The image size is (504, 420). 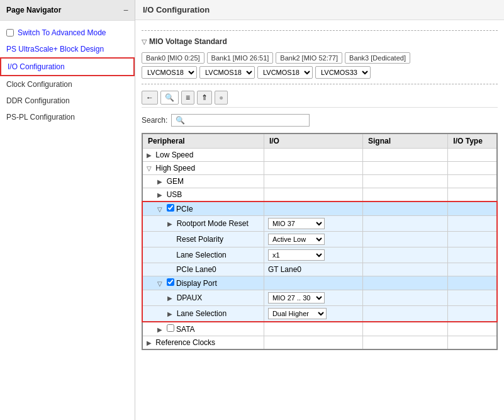 I want to click on display-port-cell: ▽ Display Port, so click(x=203, y=283).